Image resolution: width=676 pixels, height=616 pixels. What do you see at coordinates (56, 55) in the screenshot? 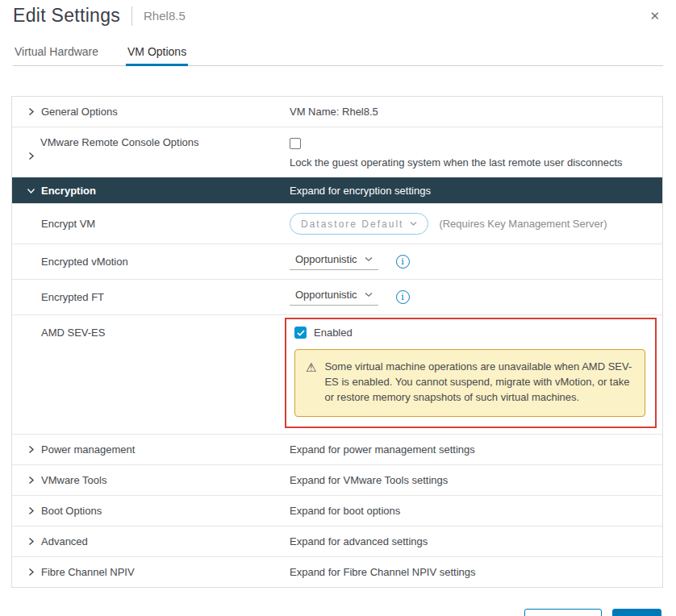
I see `tab-virtual-hardware: Virtual Hardware` at bounding box center [56, 55].